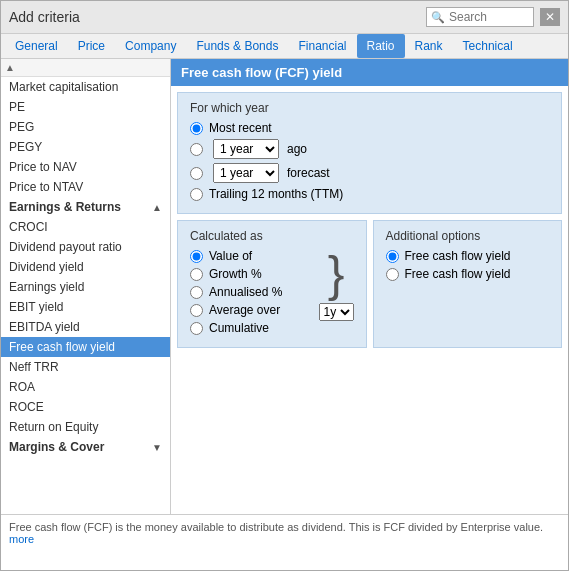 This screenshot has height=571, width=569. I want to click on nav-tabs: General Price Company Funds & Bonds Fina…, so click(284, 46).